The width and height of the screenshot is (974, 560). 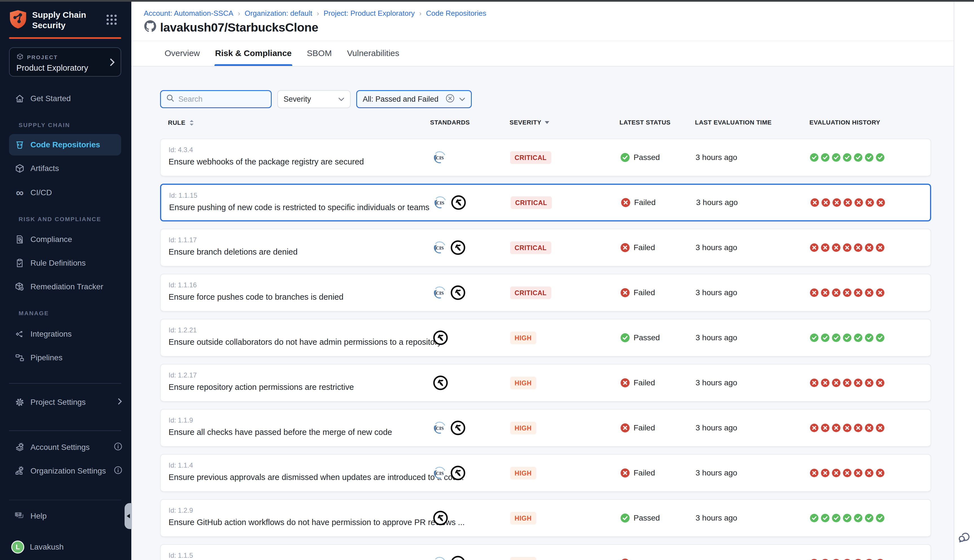 What do you see at coordinates (545, 338) in the screenshot?
I see `table-row: Id: 1.2.21Ensure outside collaborators d…` at bounding box center [545, 338].